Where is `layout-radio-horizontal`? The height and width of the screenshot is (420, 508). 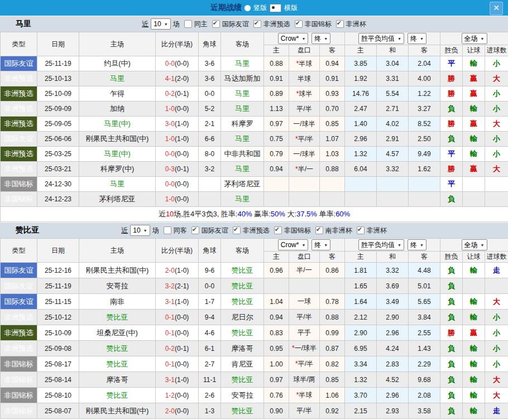 layout-radio-horizontal is located at coordinates (276, 8).